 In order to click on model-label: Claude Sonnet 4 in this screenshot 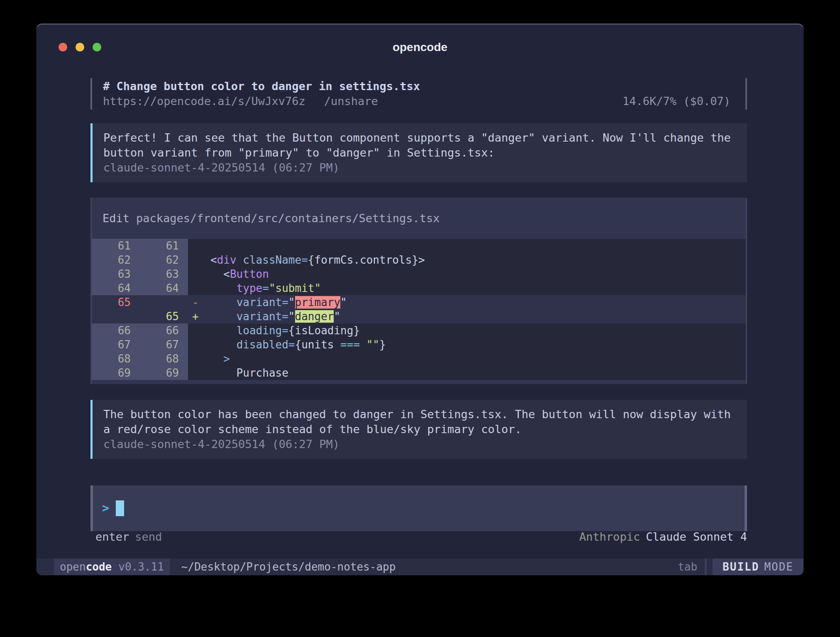, I will do `click(696, 537)`.